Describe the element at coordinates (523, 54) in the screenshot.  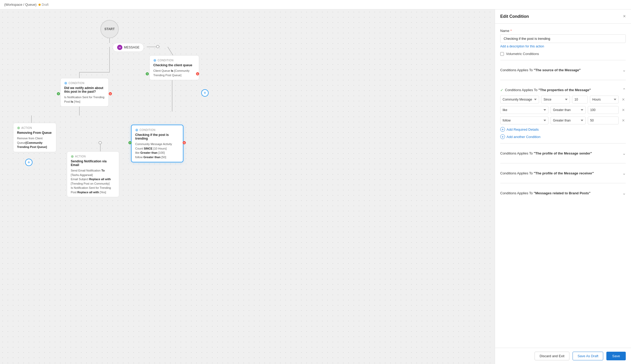
I see `volumetric-label: Volumetric Conditions` at that location.